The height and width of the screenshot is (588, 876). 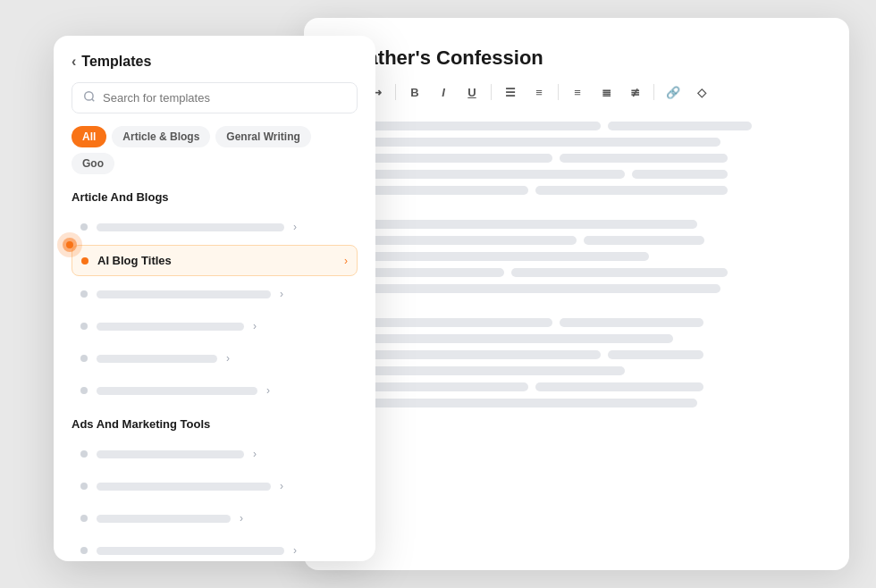 What do you see at coordinates (116, 62) in the screenshot?
I see `panel-title: Templates` at bounding box center [116, 62].